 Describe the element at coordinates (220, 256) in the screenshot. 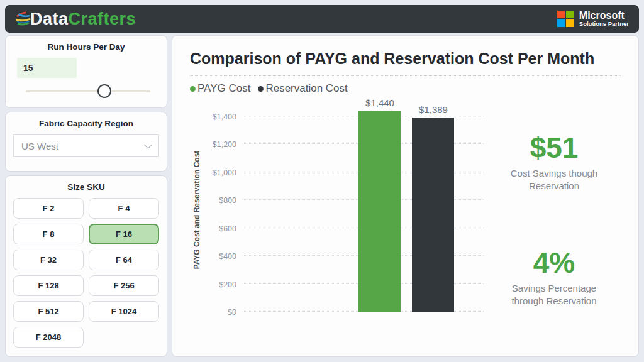

I see `ytick-label-400: $400` at that location.